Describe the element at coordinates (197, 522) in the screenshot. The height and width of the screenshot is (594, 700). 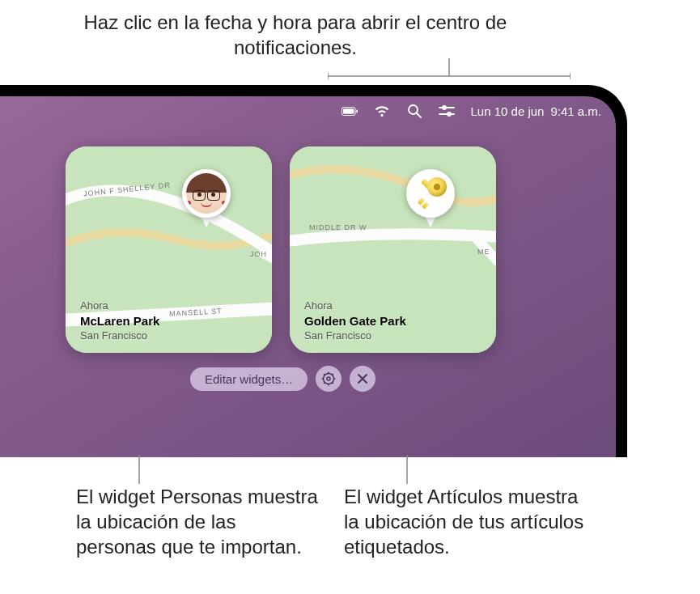
I see `callout-people-widget: El widget Personas muestra la ubicación …` at that location.